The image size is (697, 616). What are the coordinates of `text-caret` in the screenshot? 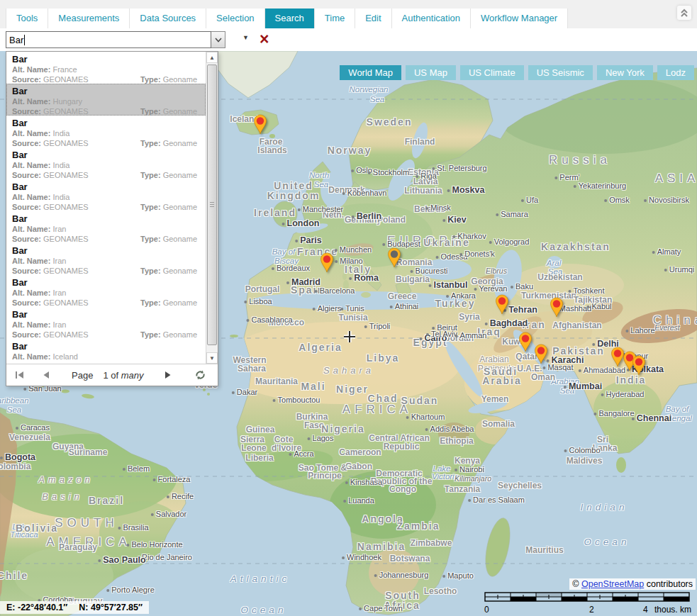 It's located at (24, 40).